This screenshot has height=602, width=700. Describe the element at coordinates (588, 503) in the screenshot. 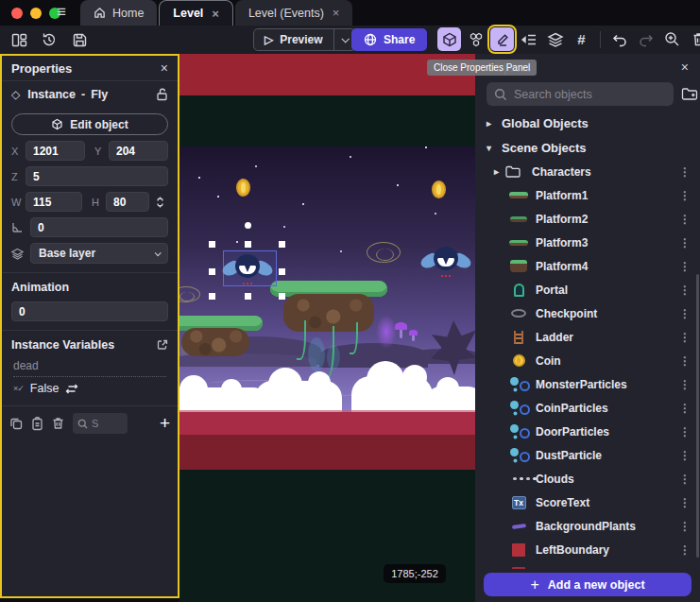

I see `object-item-scoretext: Tx ScoreText ⋮` at that location.